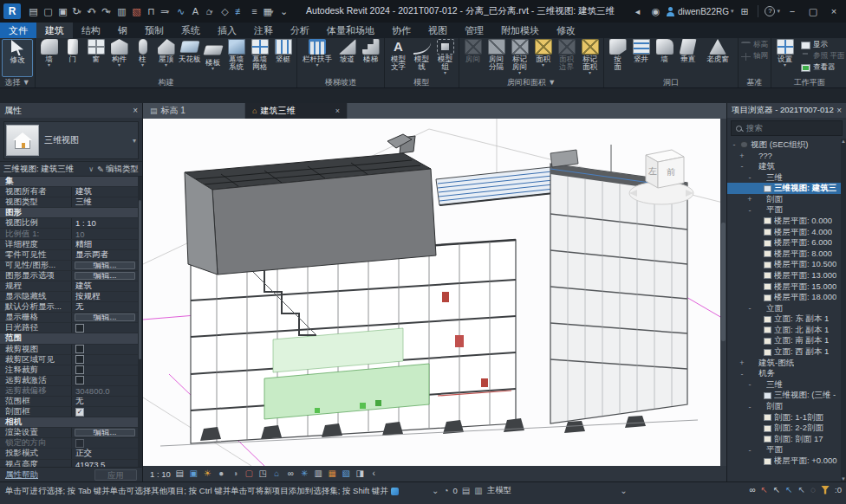 This screenshot has width=846, height=504. Describe the element at coordinates (520, 57) in the screenshot. I see `ribbon-button: 标记 房间 ▾` at that location.